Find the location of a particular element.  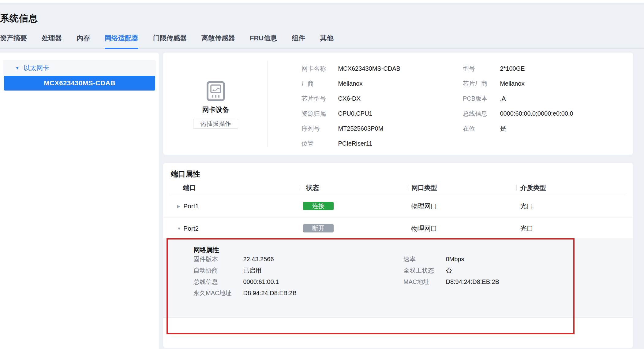

property-label: 永久MAC地址 is located at coordinates (218, 293).